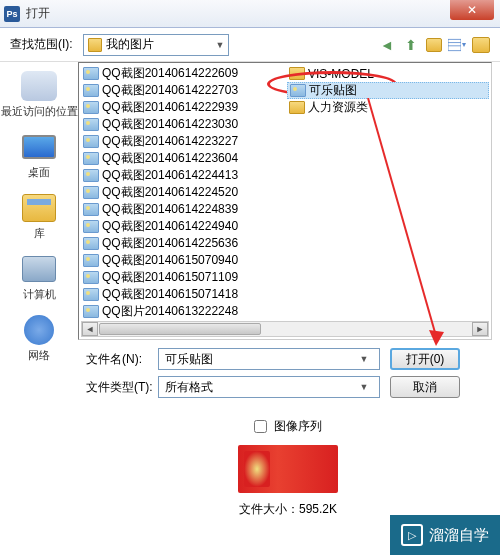  Describe the element at coordinates (182, 244) in the screenshot. I see `file-item: QQ截图20140614225636` at that location.